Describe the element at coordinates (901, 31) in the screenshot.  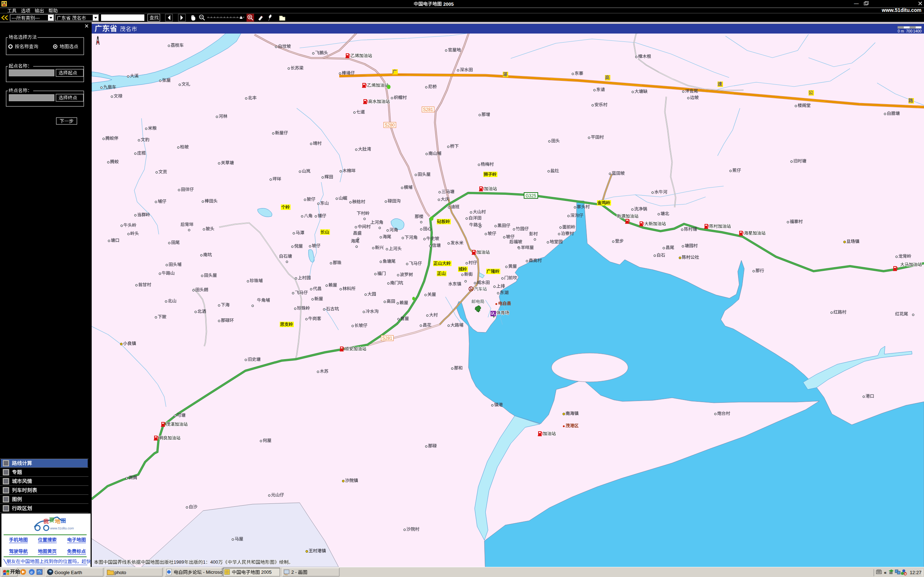
I see `svg-text: 0 m` at that location.